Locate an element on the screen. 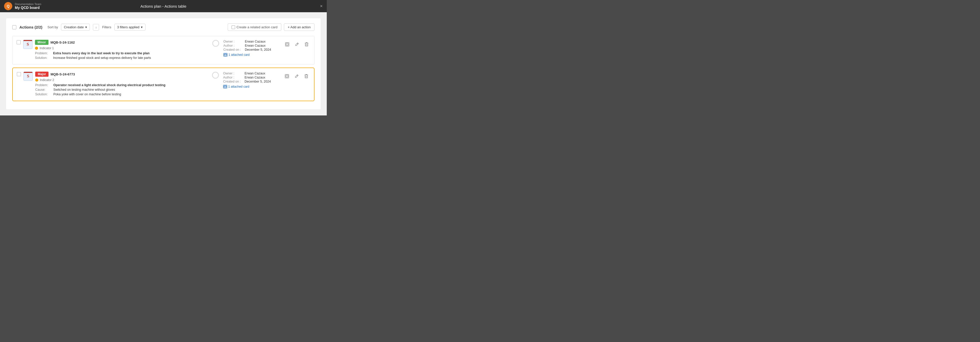  page-title: Actions plan - Actions table is located at coordinates (164, 6).